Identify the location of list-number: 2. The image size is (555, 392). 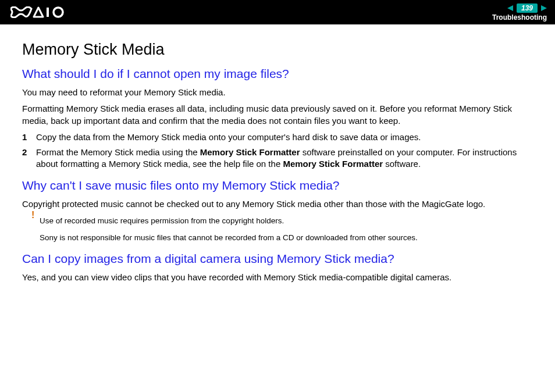
(29, 158).